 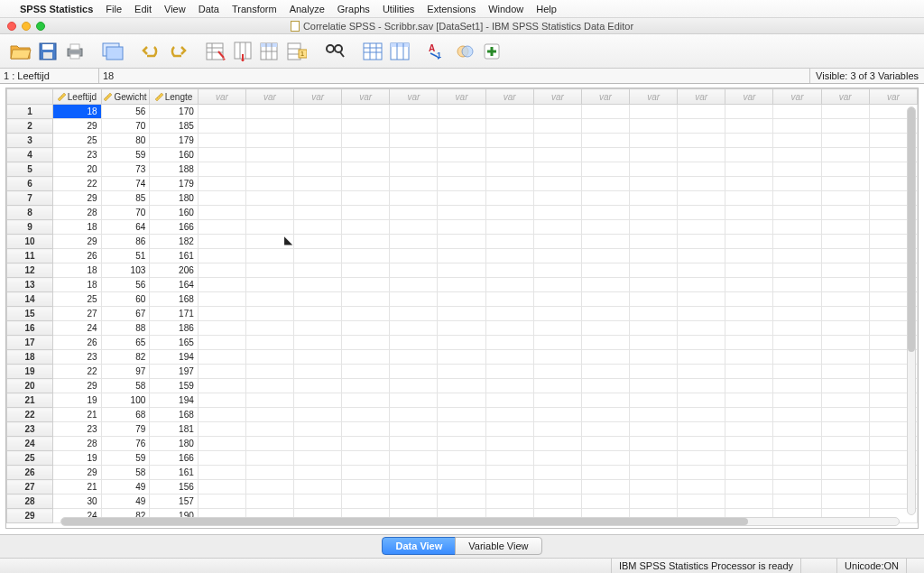 I want to click on row-number: 1, so click(x=31, y=112).